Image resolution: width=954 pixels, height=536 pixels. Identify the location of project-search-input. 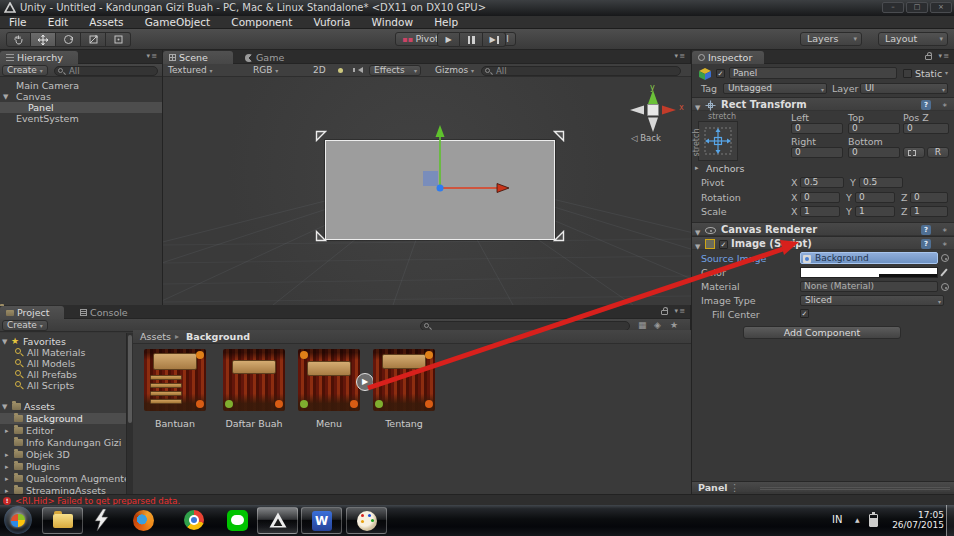
(525, 326).